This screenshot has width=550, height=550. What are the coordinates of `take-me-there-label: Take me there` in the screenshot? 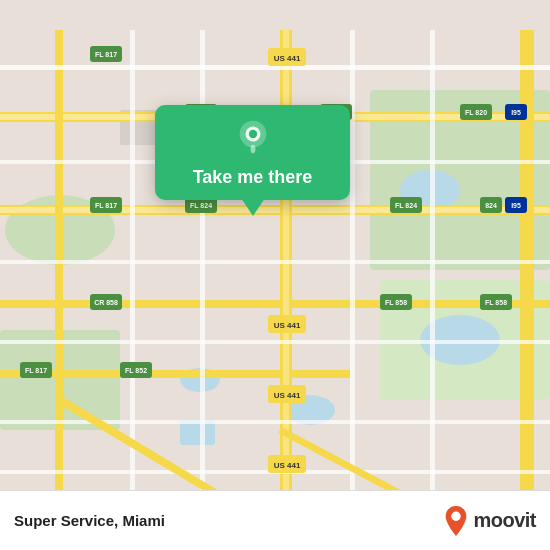 It's located at (253, 178).